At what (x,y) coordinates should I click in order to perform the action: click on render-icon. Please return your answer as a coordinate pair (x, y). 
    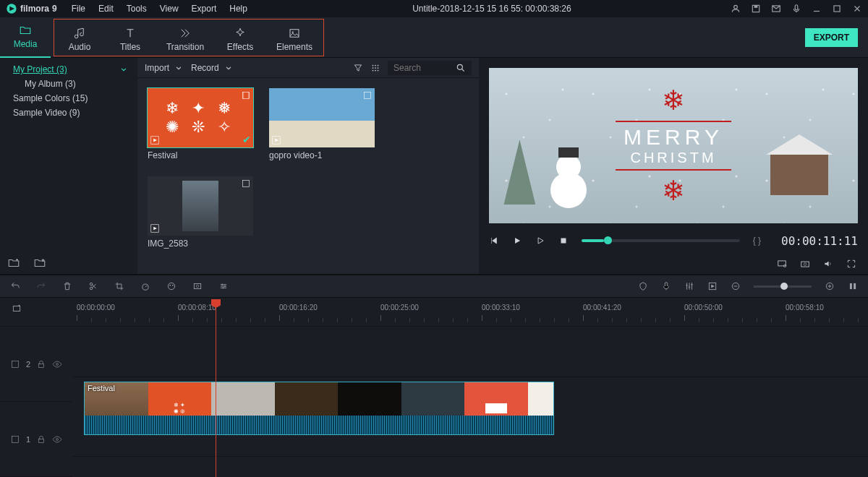
    Looking at the image, I should click on (712, 286).